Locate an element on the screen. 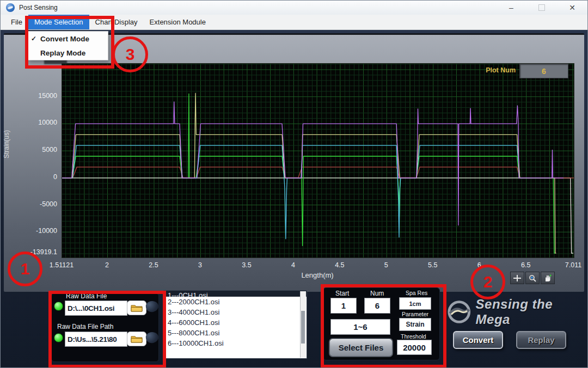  cursor-crosshair-tool is located at coordinates (517, 278).